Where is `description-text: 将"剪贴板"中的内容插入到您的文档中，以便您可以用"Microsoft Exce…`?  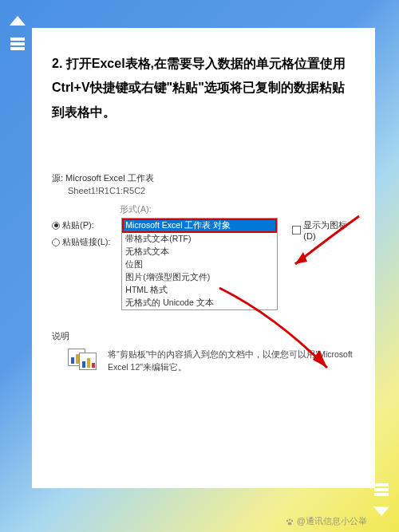 description-text: 将"剪贴板"中的内容插入到您的文档中，以便您可以用"Microsoft Exce… is located at coordinates (231, 361).